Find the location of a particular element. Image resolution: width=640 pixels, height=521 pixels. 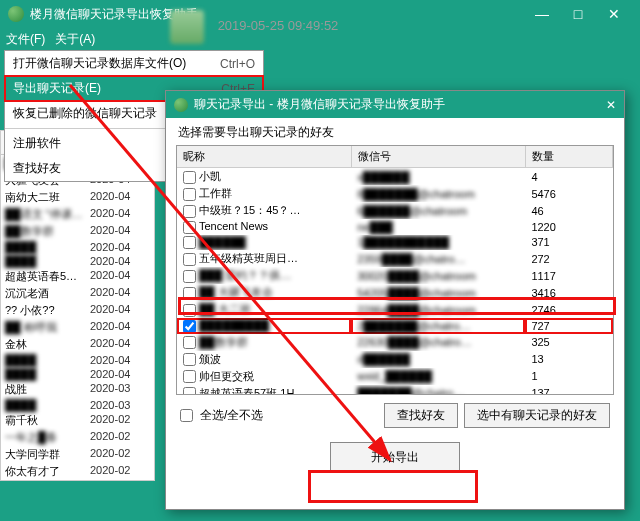

menu-item-accel: Ctrl+O is located at coordinates (238, 64).